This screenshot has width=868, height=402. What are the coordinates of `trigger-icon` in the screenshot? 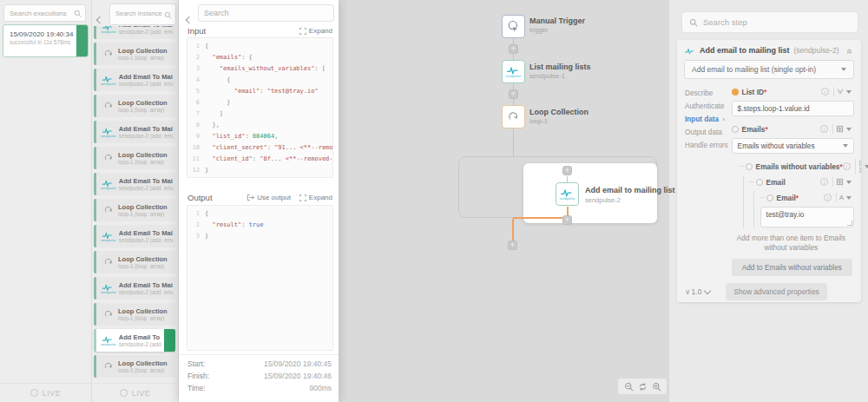 It's located at (514, 26).